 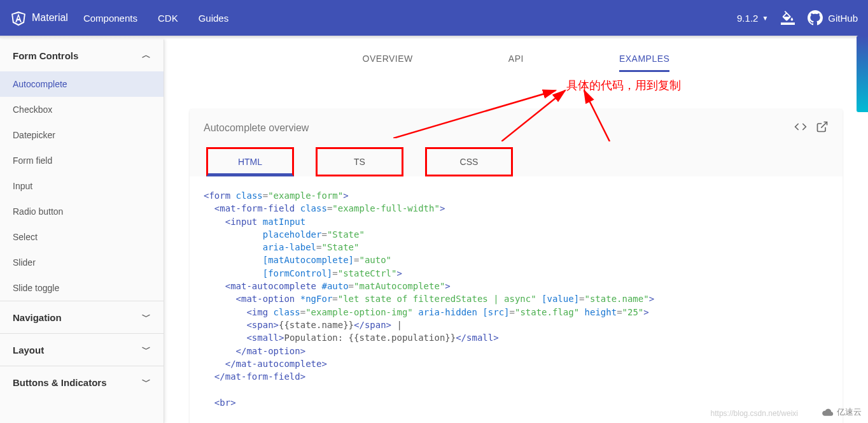 What do you see at coordinates (81, 317) in the screenshot?
I see `sidebar-group-navigation: Navigation﹀` at bounding box center [81, 317].